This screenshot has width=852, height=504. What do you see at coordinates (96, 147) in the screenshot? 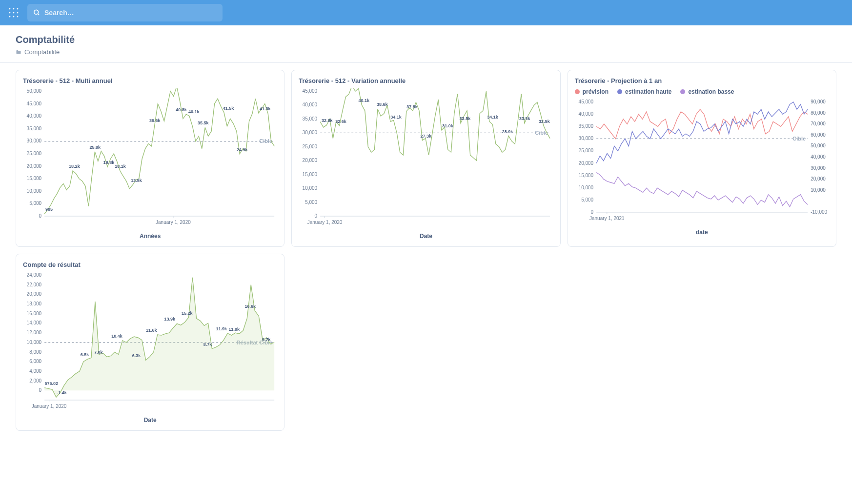
I see `svg-text: 25.8k` at bounding box center [96, 147].